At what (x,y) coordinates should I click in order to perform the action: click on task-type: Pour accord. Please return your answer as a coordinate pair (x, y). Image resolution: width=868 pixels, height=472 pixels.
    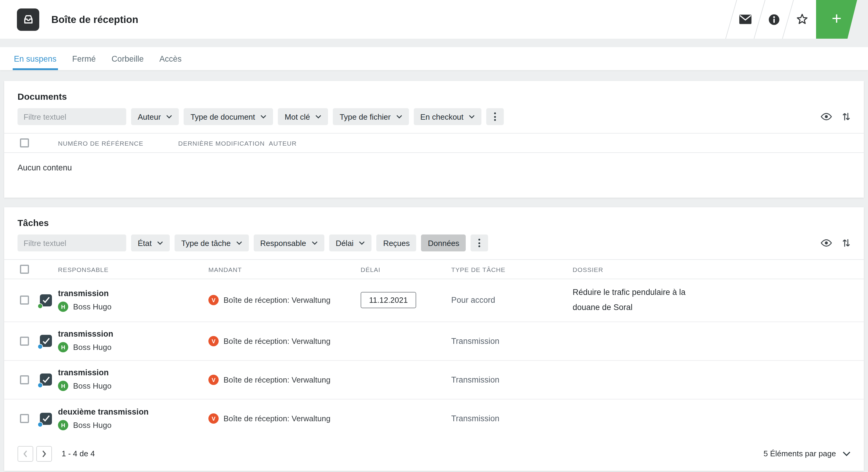
    Looking at the image, I should click on (473, 300).